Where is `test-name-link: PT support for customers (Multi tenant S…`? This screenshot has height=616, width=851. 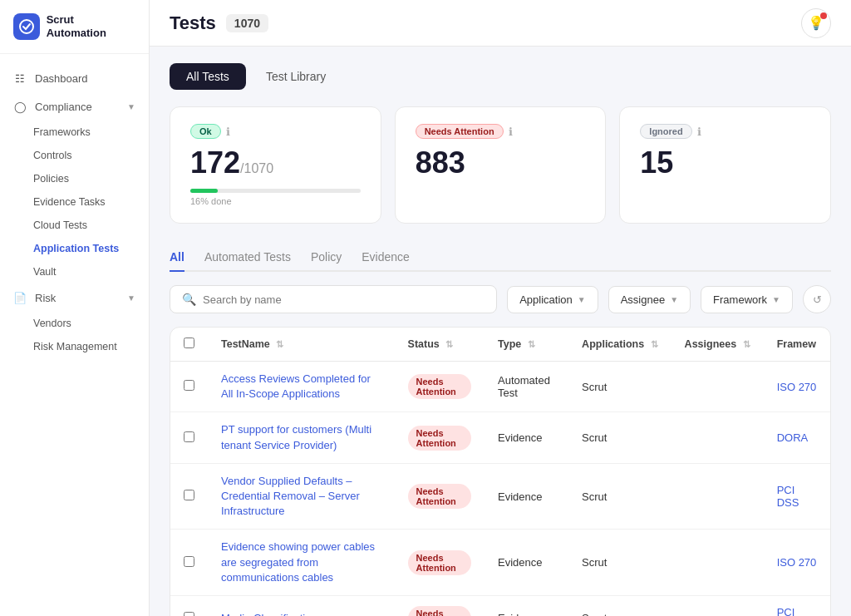
test-name-link: PT support for customers (Multi tenant S… is located at coordinates (296, 437).